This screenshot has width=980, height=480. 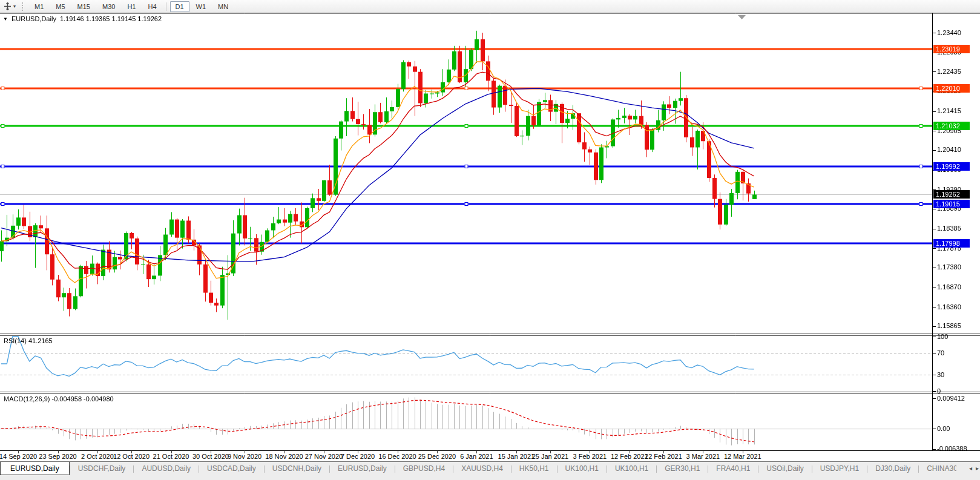 What do you see at coordinates (166, 7) in the screenshot?
I see `toolbar-divider` at bounding box center [166, 7].